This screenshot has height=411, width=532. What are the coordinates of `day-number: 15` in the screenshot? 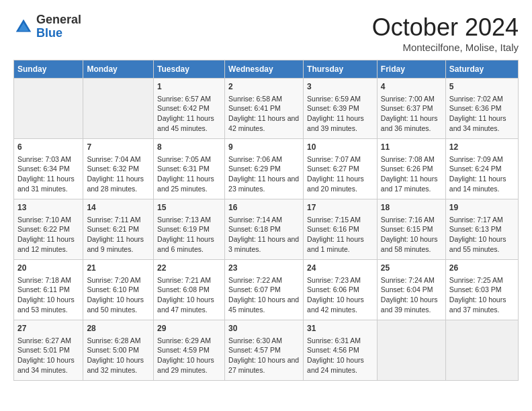 It's located at (189, 208).